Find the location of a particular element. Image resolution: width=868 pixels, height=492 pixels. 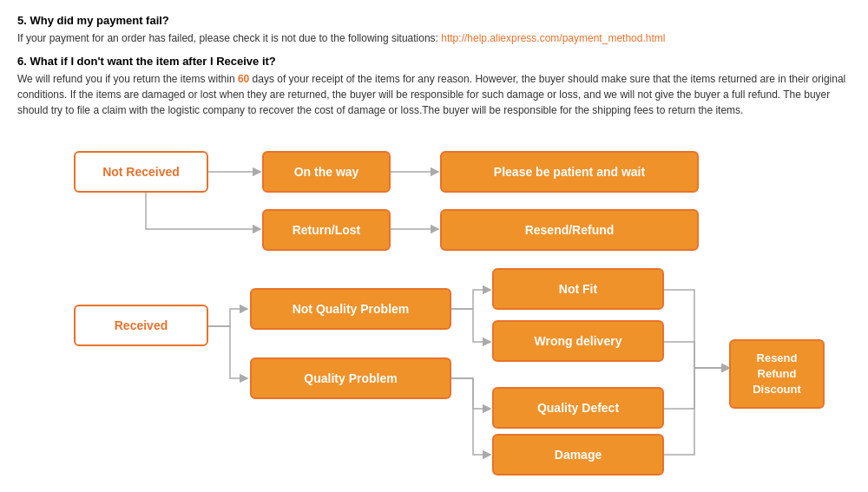

question-6-answer: We will refund you if you return the ite… is located at coordinates (434, 95).